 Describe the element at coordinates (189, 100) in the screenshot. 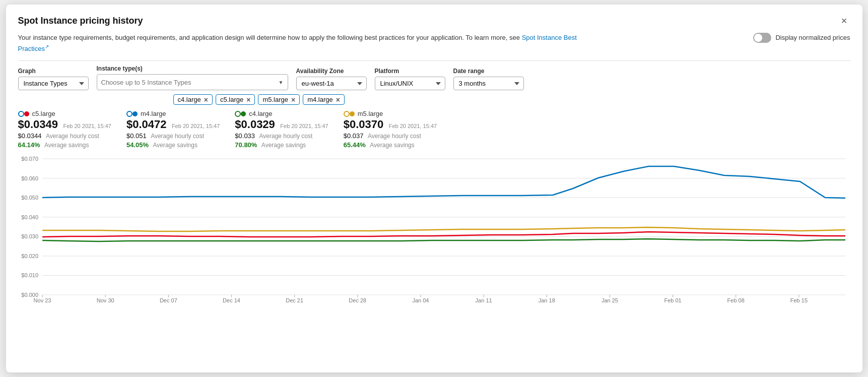

I see `tag-c4large-label: c4.large` at that location.